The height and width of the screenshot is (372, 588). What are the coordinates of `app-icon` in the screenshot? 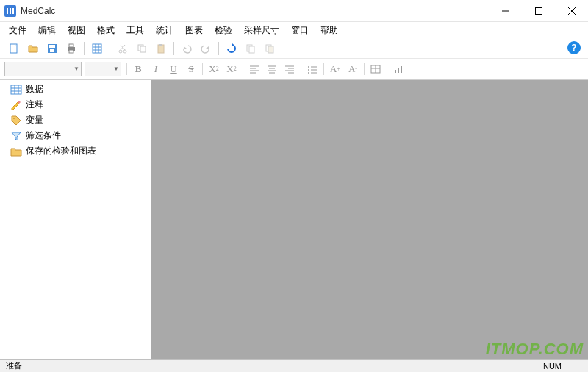 It's located at (10, 11).